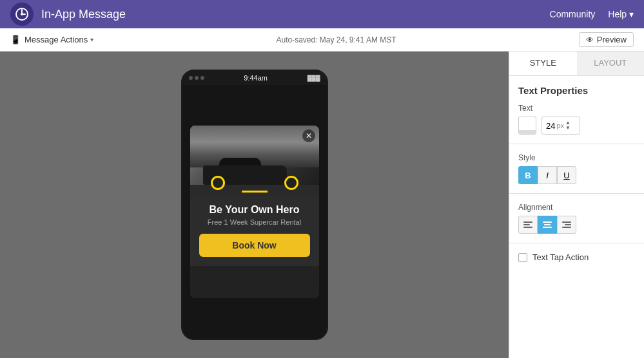 This screenshot has width=644, height=358. What do you see at coordinates (255, 210) in the screenshot?
I see `modal-title: Be Your Own Hero` at bounding box center [255, 210].